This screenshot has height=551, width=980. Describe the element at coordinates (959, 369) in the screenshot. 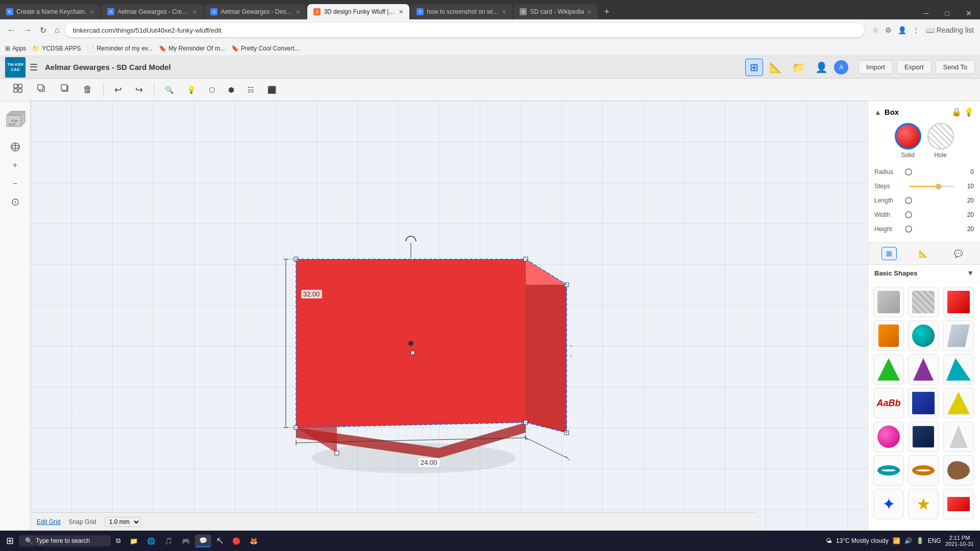

I see `shape-item-teal-prism` at that location.